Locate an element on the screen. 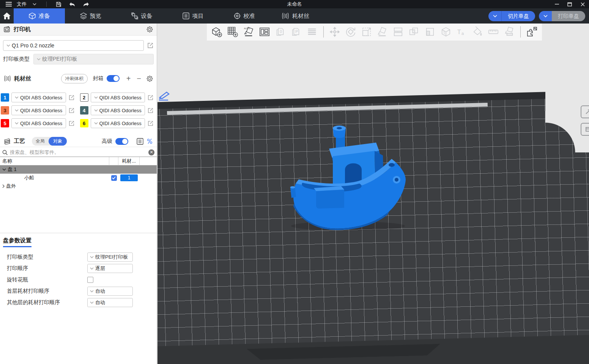 Image resolution: width=589 pixels, height=364 pixels. lay-on-face-button is located at coordinates (383, 32).